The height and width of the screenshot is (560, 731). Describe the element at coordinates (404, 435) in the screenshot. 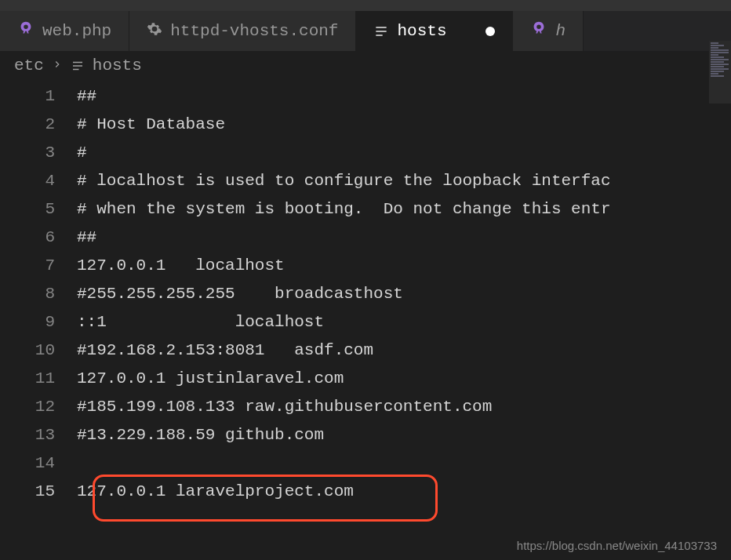

I see `code-line: #13.229.188.59 github.com` at that location.